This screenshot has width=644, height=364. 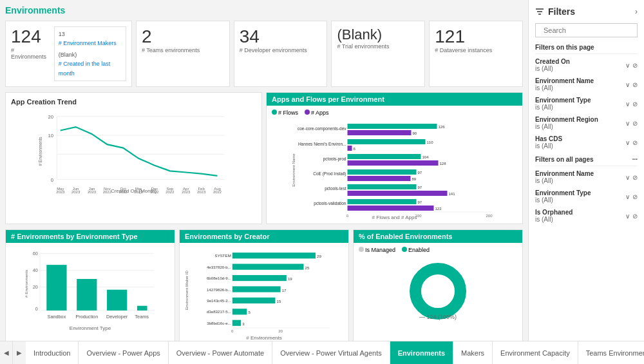 What do you see at coordinates (635, 216) in the screenshot?
I see `filter-all-is-orphaned-clear: ⊘` at bounding box center [635, 216].